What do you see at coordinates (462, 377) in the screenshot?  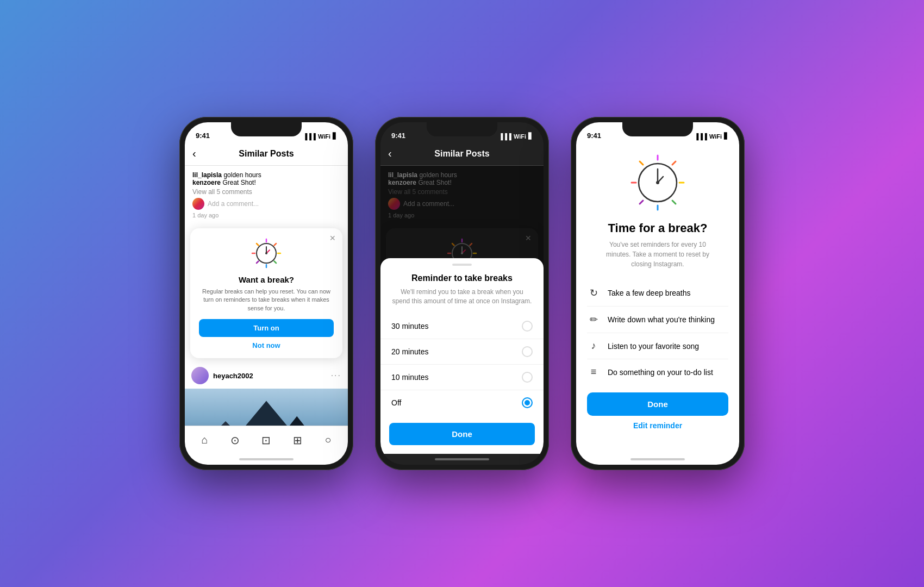 I see `sheet-option-10: 10 minutes` at bounding box center [462, 377].